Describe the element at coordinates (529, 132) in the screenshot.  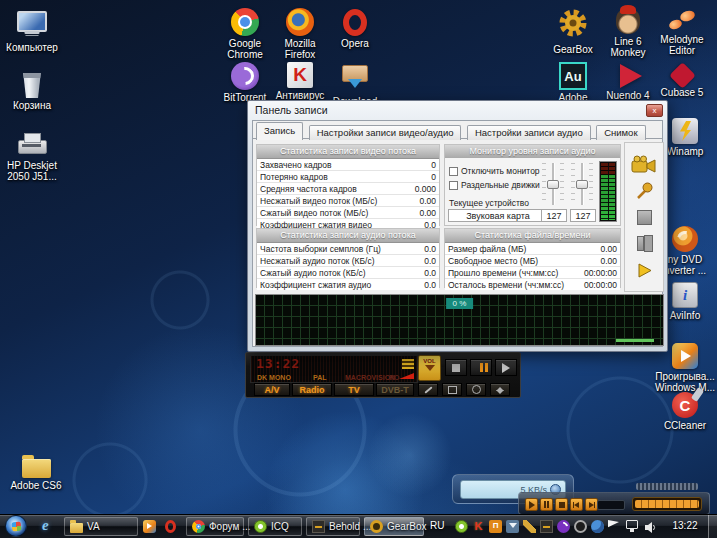
I see `tab-audio-settings: Настройки записи аудио` at that location.